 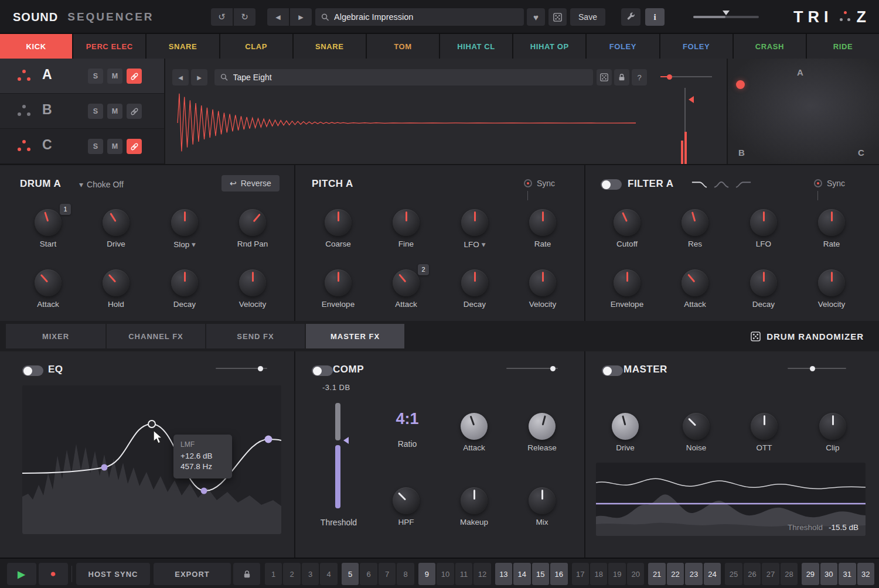 I want to click on comp-mix-knob-dial, so click(x=542, y=501).